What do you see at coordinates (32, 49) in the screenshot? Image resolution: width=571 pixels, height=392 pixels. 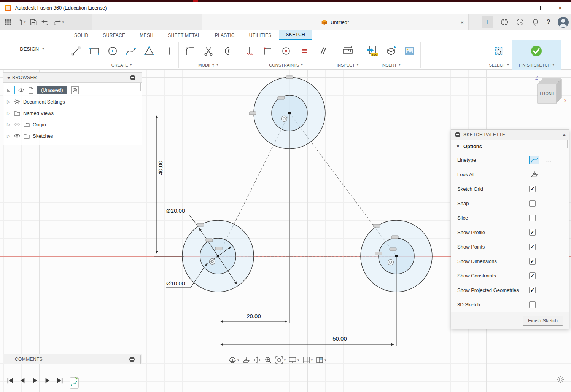 I see `design-workspace-button: DESIGN ▾` at bounding box center [32, 49].